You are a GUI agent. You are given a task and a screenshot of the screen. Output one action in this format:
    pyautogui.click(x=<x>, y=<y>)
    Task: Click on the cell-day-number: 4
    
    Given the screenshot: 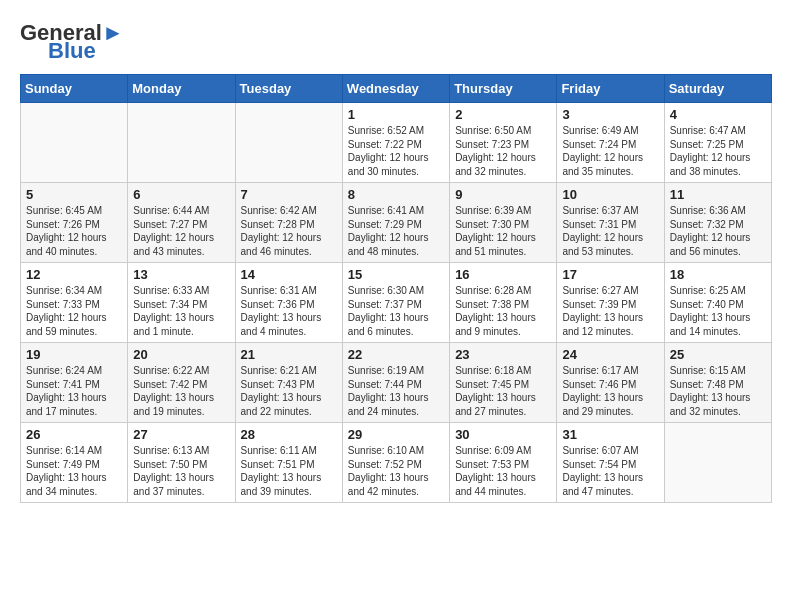 What is the action you would take?
    pyautogui.click(x=718, y=114)
    